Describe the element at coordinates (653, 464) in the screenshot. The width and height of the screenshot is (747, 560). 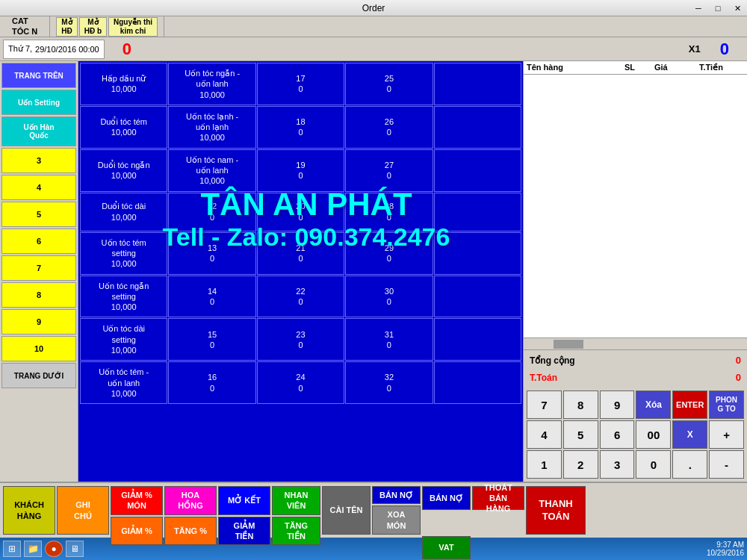
I see `num-0: 0` at that location.